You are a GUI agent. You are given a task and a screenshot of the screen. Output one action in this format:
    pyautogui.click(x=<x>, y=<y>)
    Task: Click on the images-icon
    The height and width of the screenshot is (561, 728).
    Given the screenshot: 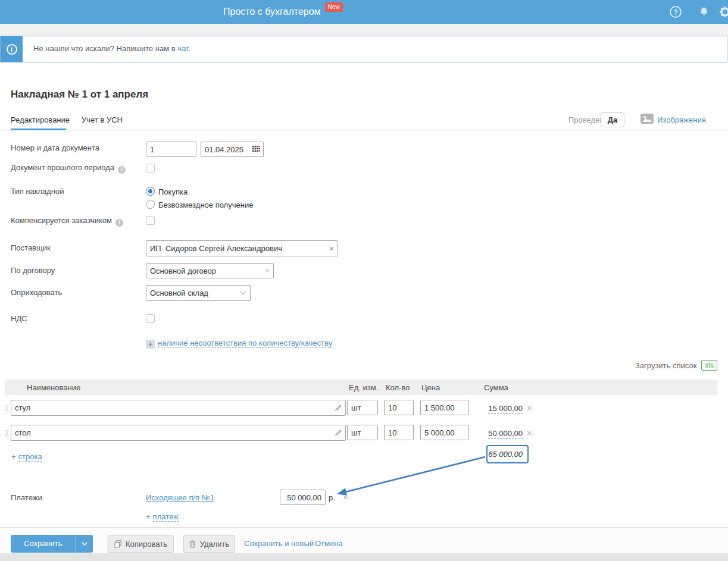 What is the action you would take?
    pyautogui.click(x=647, y=119)
    